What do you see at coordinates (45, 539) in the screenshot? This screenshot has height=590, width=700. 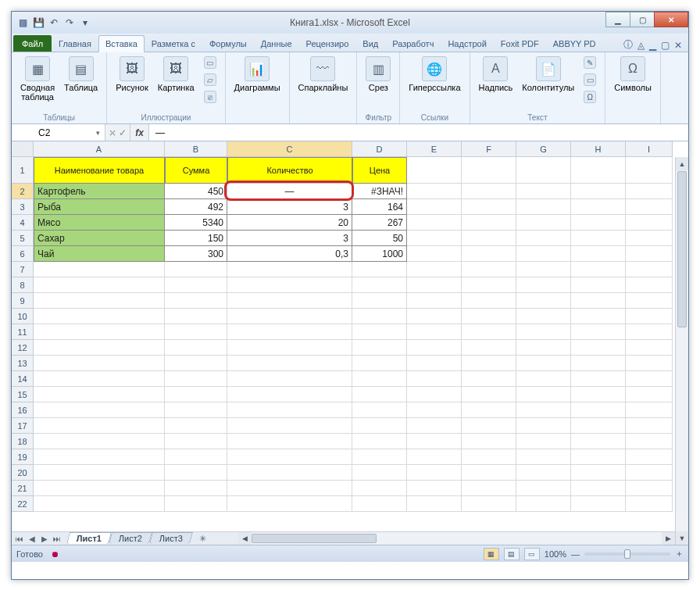 I see `sheet-next-icon: ▶` at bounding box center [45, 539].